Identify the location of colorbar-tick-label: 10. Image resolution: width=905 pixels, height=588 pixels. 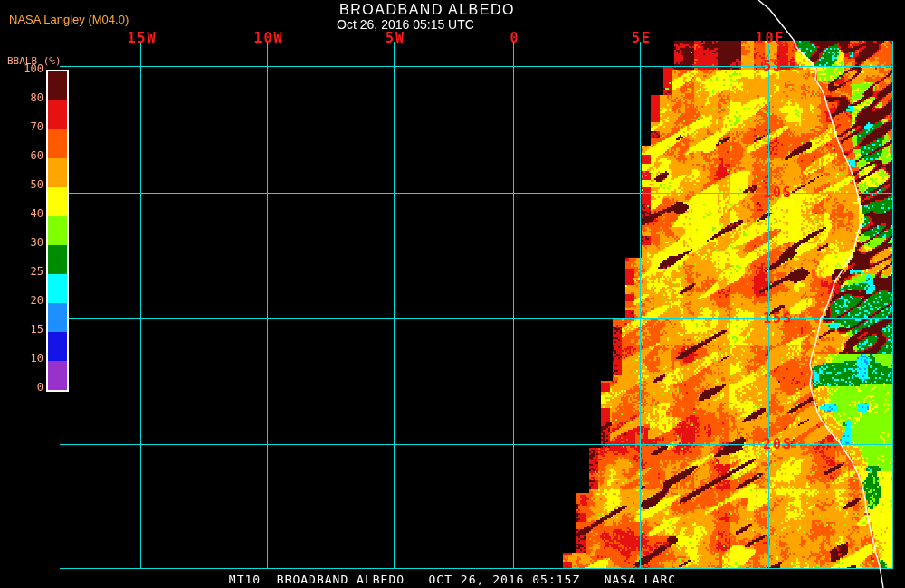
(25, 358).